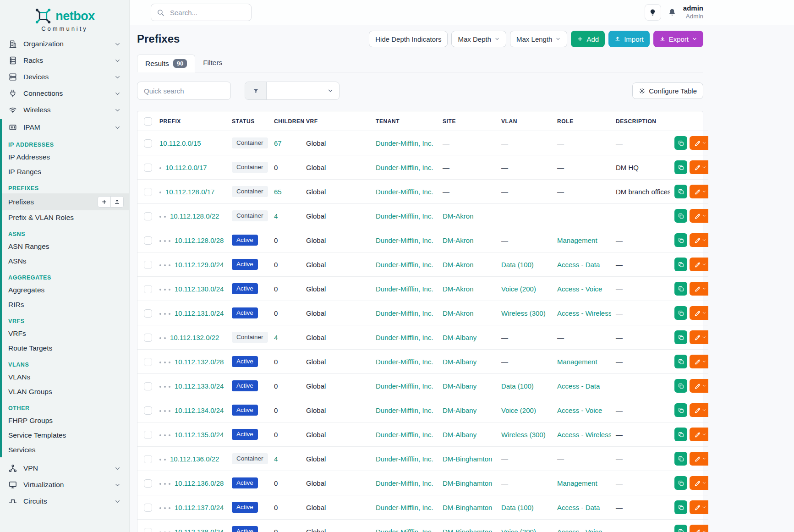 The image size is (794, 532). I want to click on sidebar-item-prefixes: Prefixes, so click(66, 202).